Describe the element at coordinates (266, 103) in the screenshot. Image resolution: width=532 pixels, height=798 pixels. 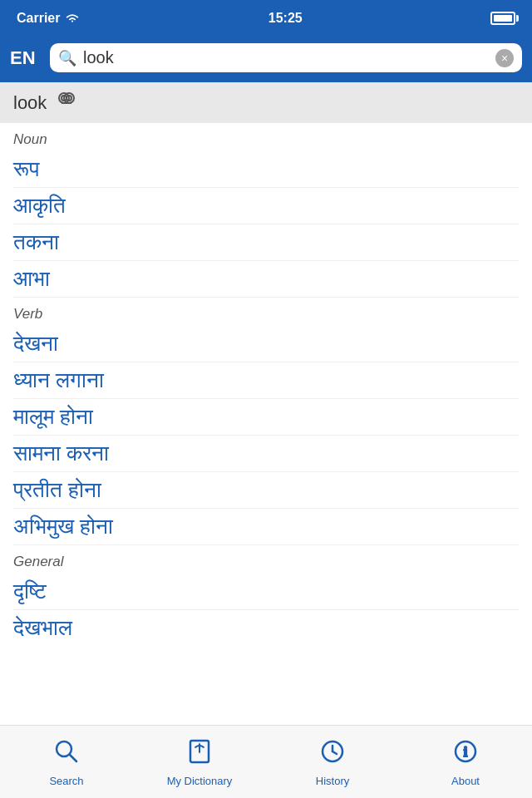
I see `word-header: look` at that location.